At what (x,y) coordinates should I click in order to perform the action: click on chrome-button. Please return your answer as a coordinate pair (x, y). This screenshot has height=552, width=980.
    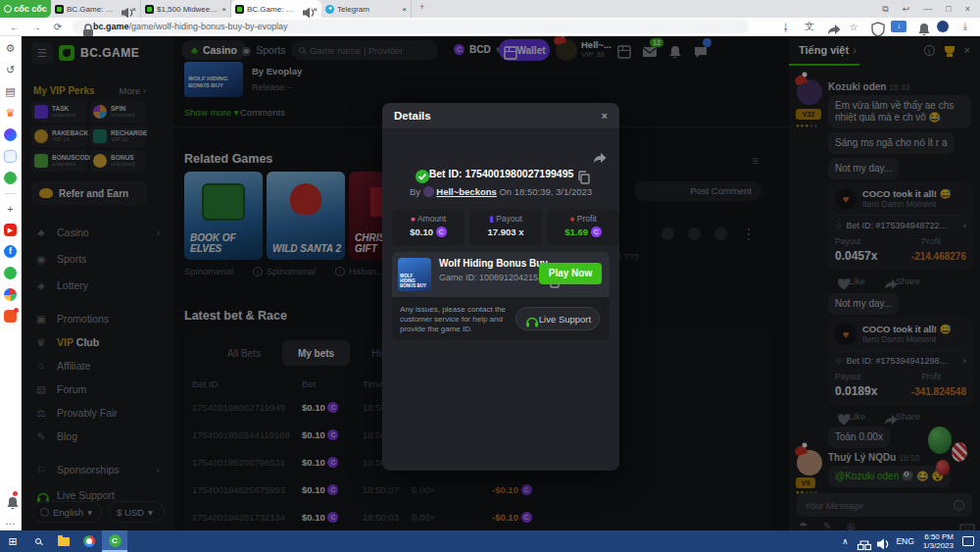
    Looking at the image, I should click on (89, 541).